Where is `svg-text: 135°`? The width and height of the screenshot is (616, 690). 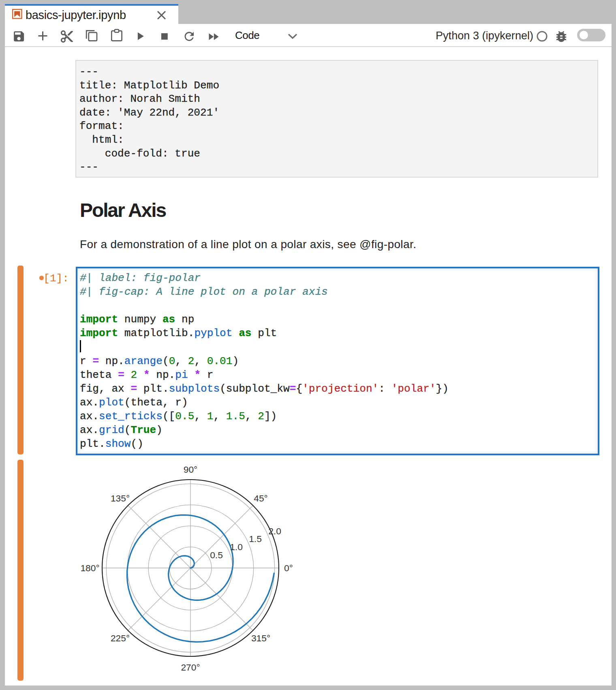
svg-text: 135° is located at coordinates (120, 498).